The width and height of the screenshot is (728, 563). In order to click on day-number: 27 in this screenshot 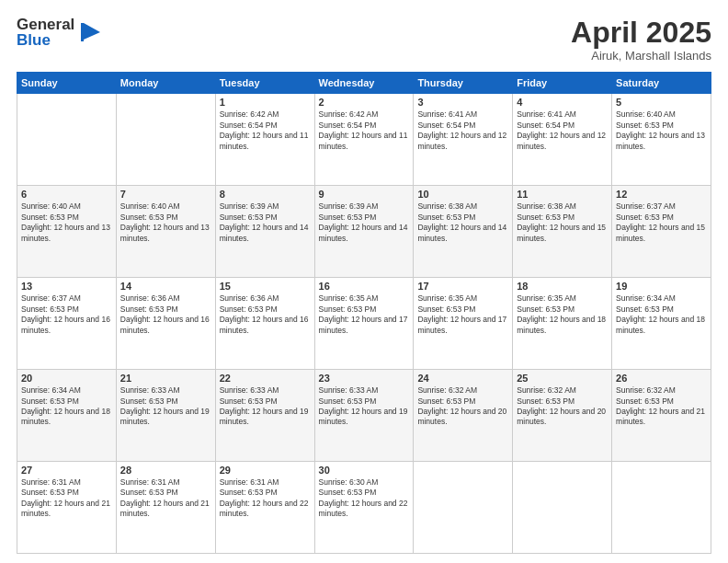, I will do `click(66, 470)`.